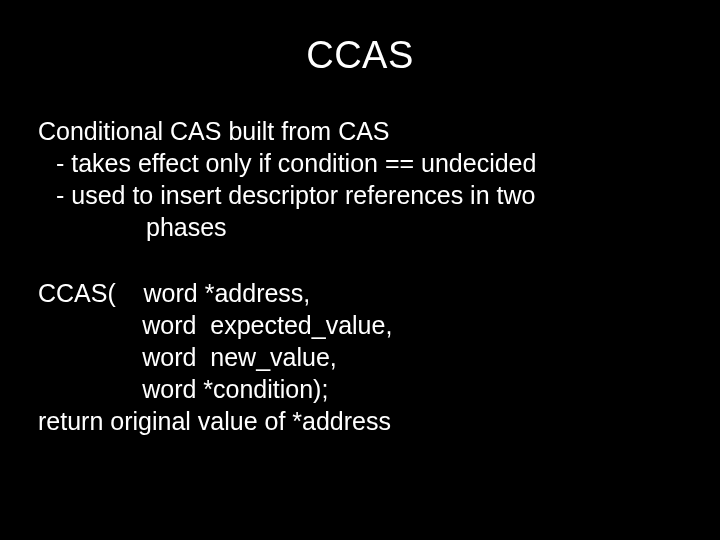  What do you see at coordinates (360, 56) in the screenshot?
I see `slide-title: CCAS` at bounding box center [360, 56].